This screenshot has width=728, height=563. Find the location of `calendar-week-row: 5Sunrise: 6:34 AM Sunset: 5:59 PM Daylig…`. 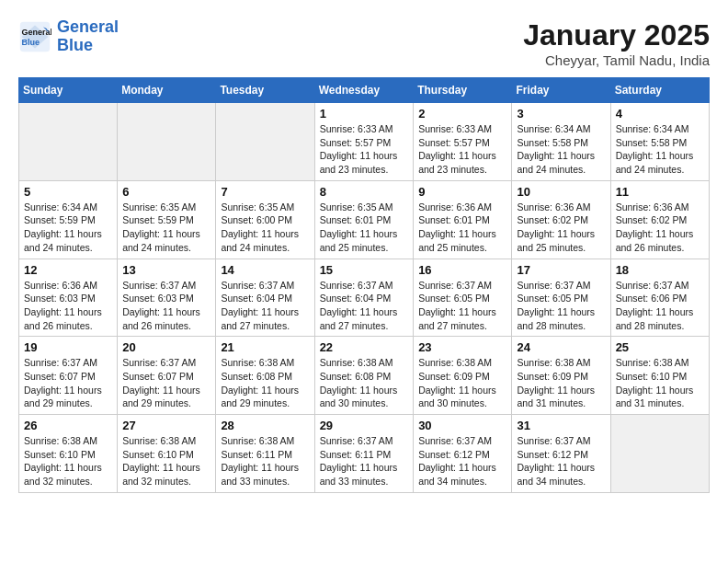

calendar-week-row: 5Sunrise: 6:34 AM Sunset: 5:59 PM Daylig… is located at coordinates (364, 219).